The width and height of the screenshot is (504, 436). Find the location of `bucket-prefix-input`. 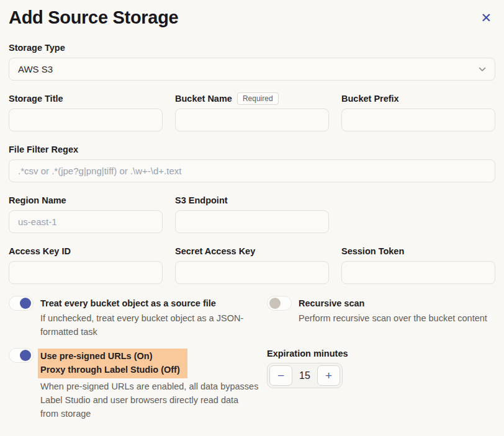

bucket-prefix-input is located at coordinates (418, 120).